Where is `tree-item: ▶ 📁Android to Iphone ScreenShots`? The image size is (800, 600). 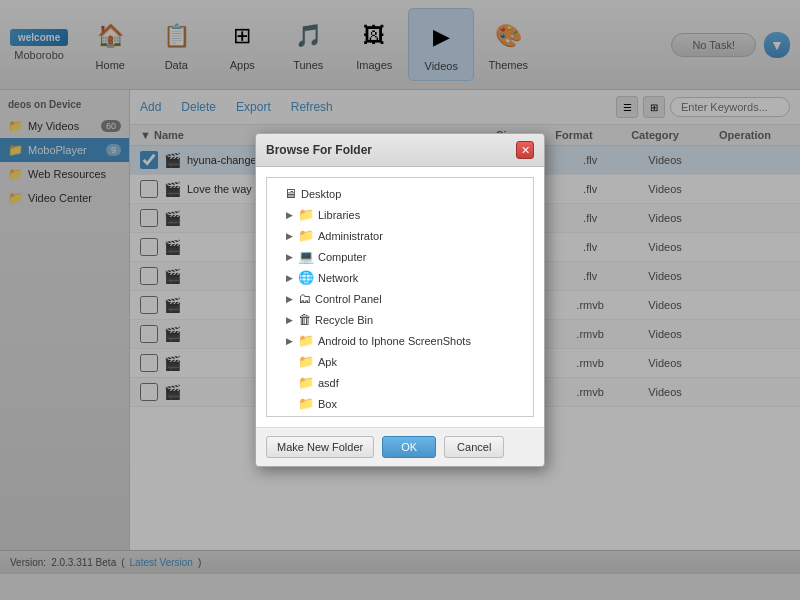
tree-item: ▶ 📁Android to Iphone ScreenShots is located at coordinates (400, 340).